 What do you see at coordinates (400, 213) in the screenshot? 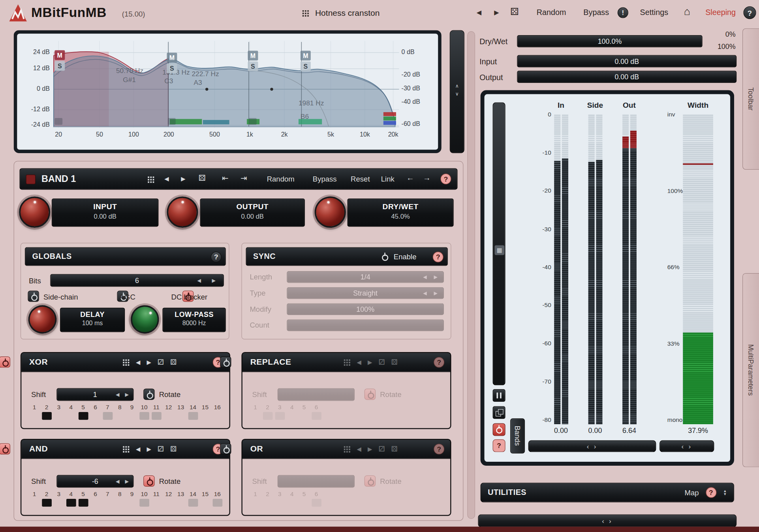
I see `drywet-value-panel: DRY/WET 45.0%` at bounding box center [400, 213].